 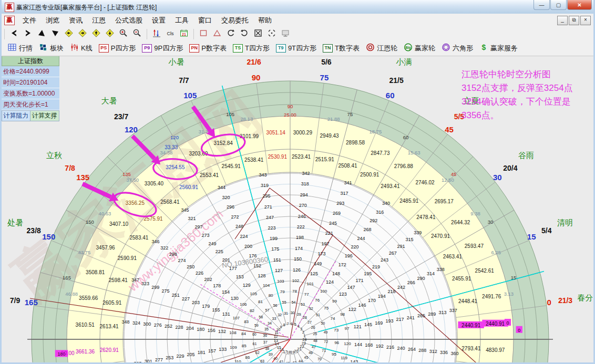 I want to click on svg-text: 3356.25, so click(x=136, y=203).